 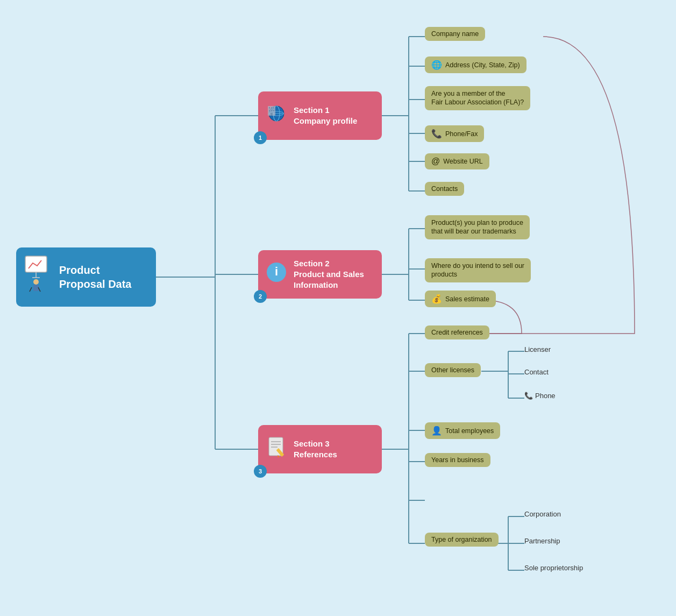 I want to click on leaf-intend-sell: Where do you intend to sell our products, so click(x=478, y=270).